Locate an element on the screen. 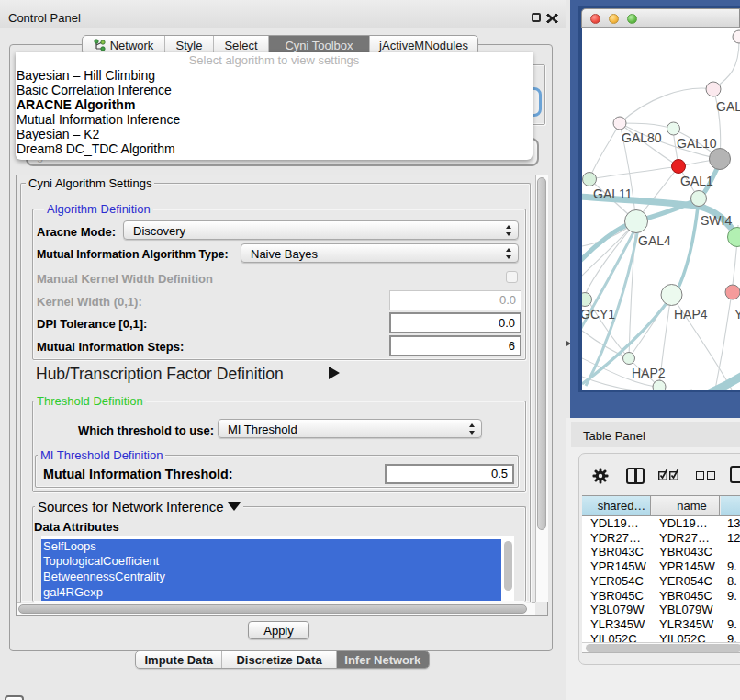 This screenshot has width=740, height=700. svg-text: Y is located at coordinates (737, 314).